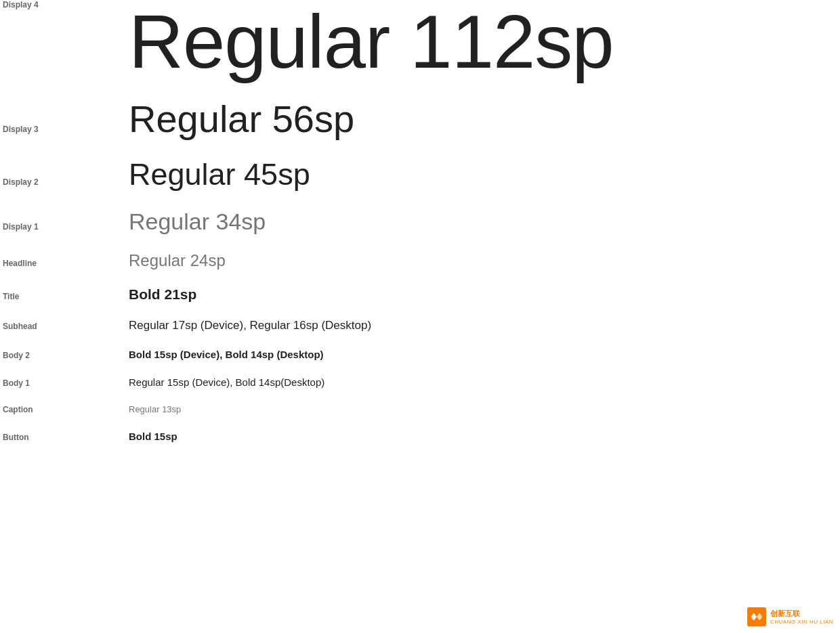 The height and width of the screenshot is (633, 840). What do you see at coordinates (484, 355) in the screenshot?
I see `type-sample-body2: Bold 15sp (Device), Bold 14sp (Desktop)` at bounding box center [484, 355].